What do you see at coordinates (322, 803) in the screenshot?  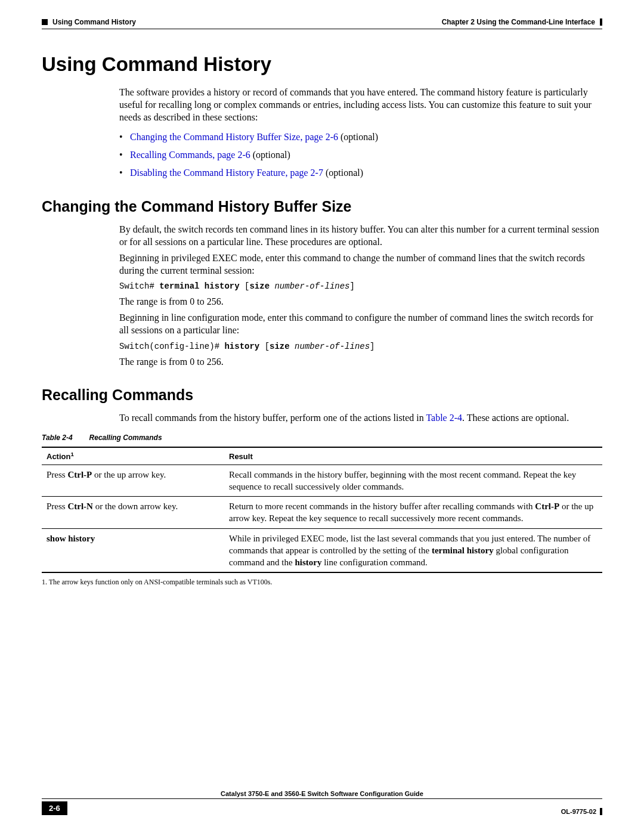 I see `page-footer: Catalyst 3750-E and 3560-E Switch Softwa…` at bounding box center [322, 803].